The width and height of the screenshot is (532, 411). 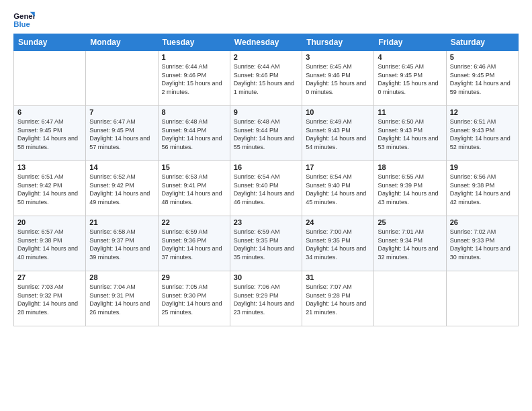 I want to click on day-number: 24, so click(x=338, y=222).